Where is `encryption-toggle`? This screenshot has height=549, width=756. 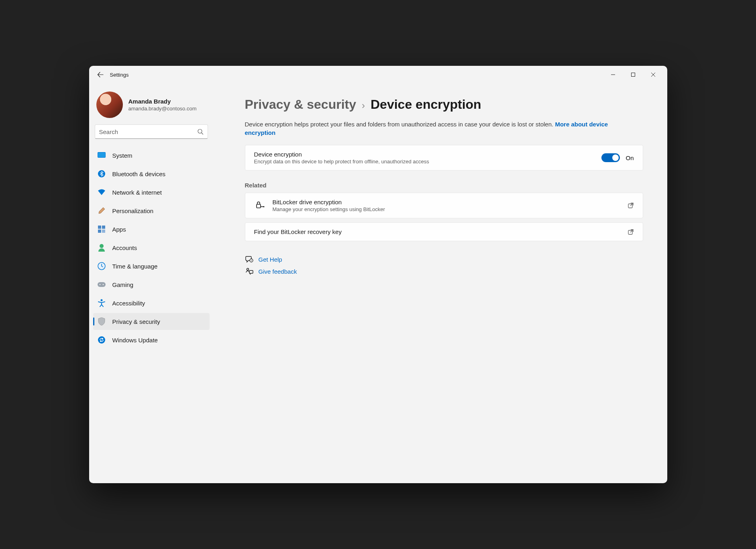 encryption-toggle is located at coordinates (611, 158).